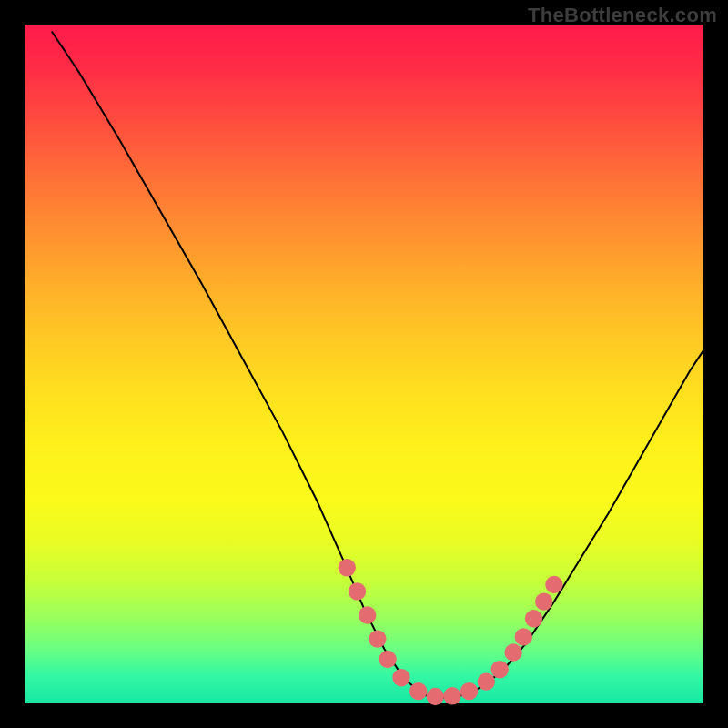 The height and width of the screenshot is (728, 728). Describe the element at coordinates (451, 632) in the screenshot. I see `highlight-dots-group` at that location.